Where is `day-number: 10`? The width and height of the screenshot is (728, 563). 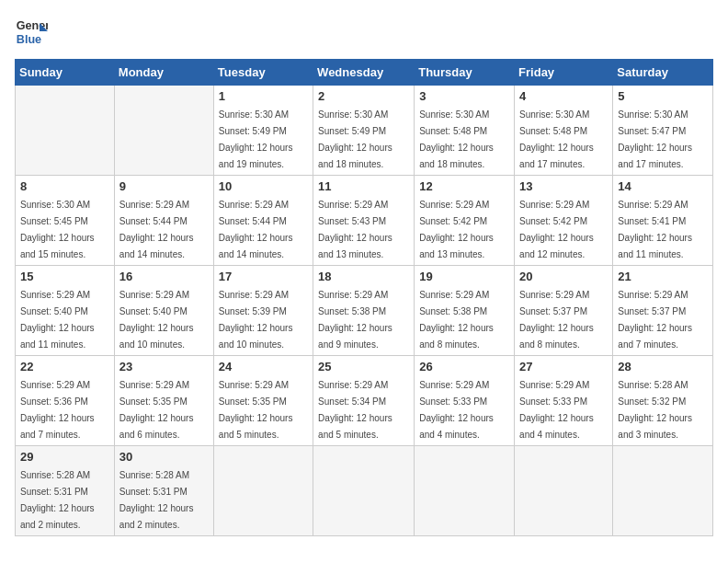 day-number: 10 is located at coordinates (263, 186).